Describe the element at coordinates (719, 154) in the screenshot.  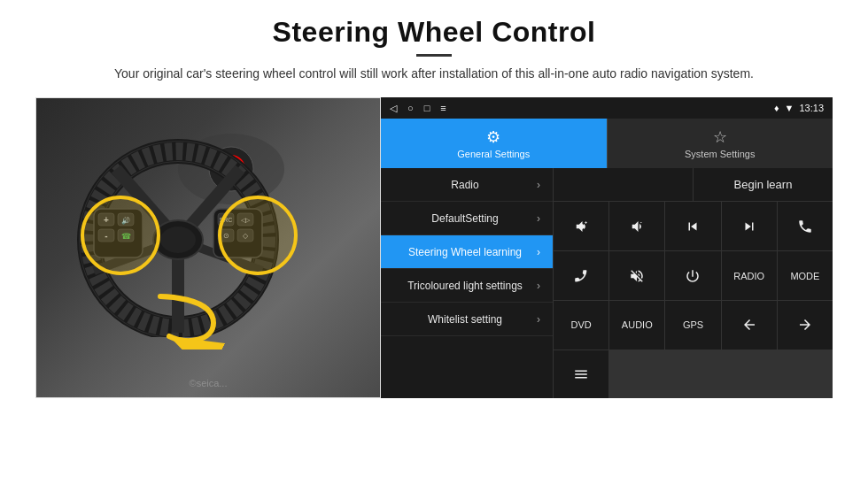
I see `tab-system-label: System Settings` at that location.